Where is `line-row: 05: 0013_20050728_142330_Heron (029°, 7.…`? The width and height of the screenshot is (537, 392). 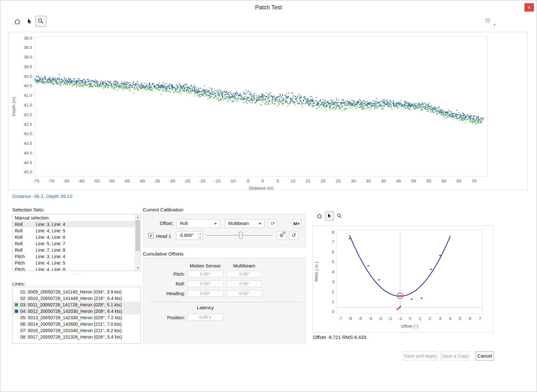
line-row: 05: 0013_20050728_142330_Heron (029°, 7.… is located at coordinates (77, 318).